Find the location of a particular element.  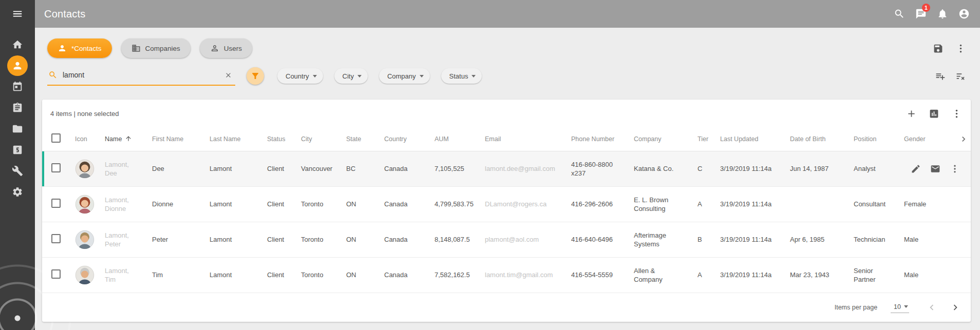

tab-contacts: *Contacts is located at coordinates (80, 48).